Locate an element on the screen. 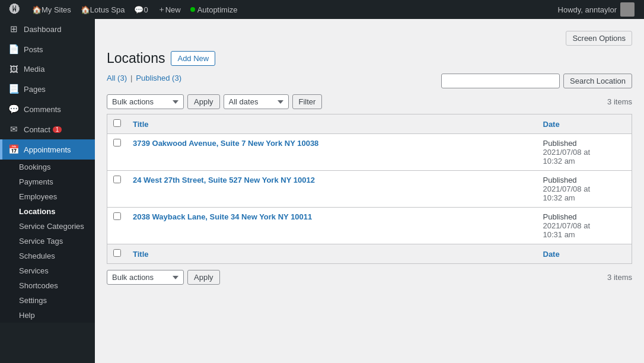  sidebar: ⊞ Dashboard 📄 Posts 🖼 Media 📃 Pages 💬 Co… is located at coordinates (47, 191).